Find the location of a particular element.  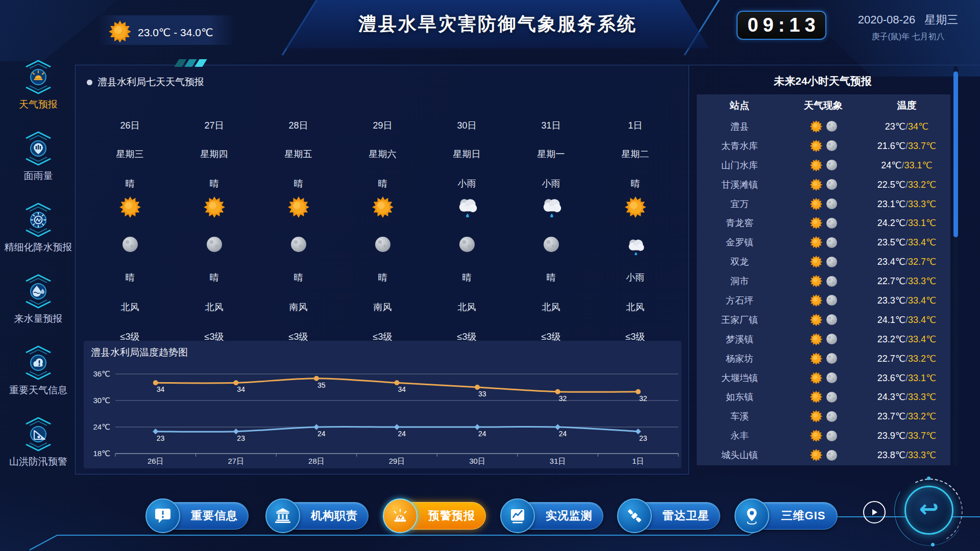

temperature-trend-box: 澧县水利局温度趋势图 36℃30℃24℃18℃26日27日28日29日30日31… is located at coordinates (383, 405).